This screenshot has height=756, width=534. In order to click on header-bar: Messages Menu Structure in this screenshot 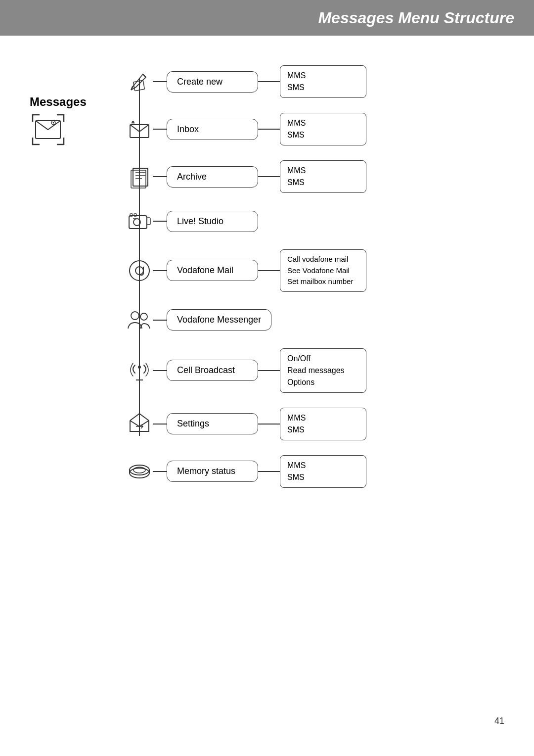, I will do `click(267, 18)`.